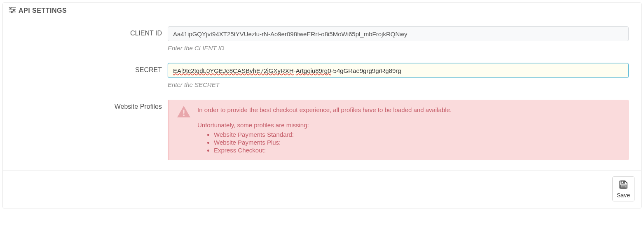 The image size is (644, 234). I want to click on settings-bars-icon, so click(12, 11).